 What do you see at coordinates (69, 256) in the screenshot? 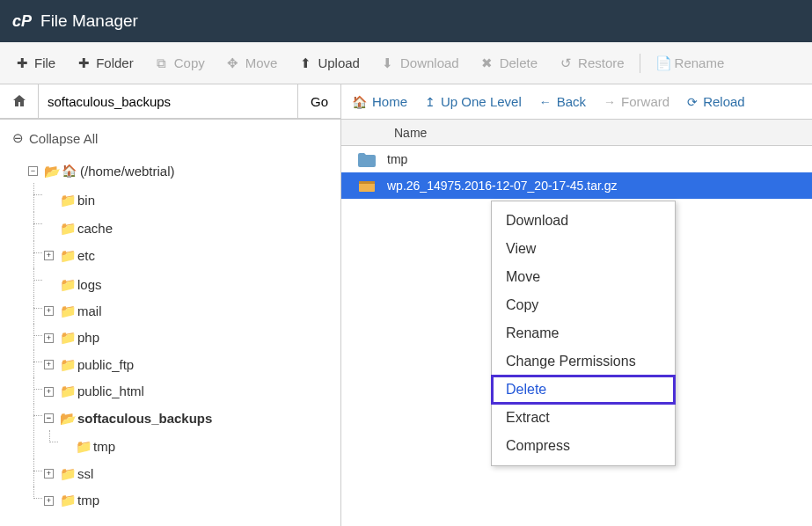
I see `tree-item-etc: +📁etc` at bounding box center [69, 256].